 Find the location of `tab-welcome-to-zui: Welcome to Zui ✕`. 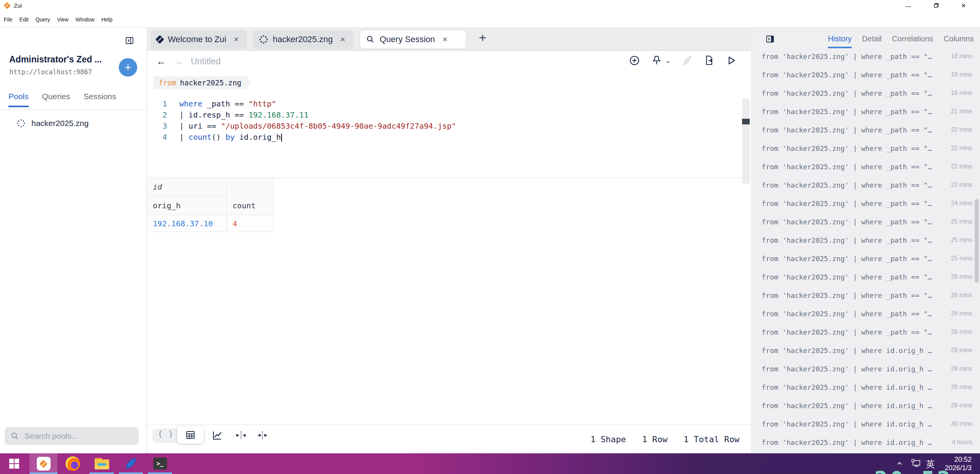

tab-welcome-to-zui: Welcome to Zui ✕ is located at coordinates (199, 39).